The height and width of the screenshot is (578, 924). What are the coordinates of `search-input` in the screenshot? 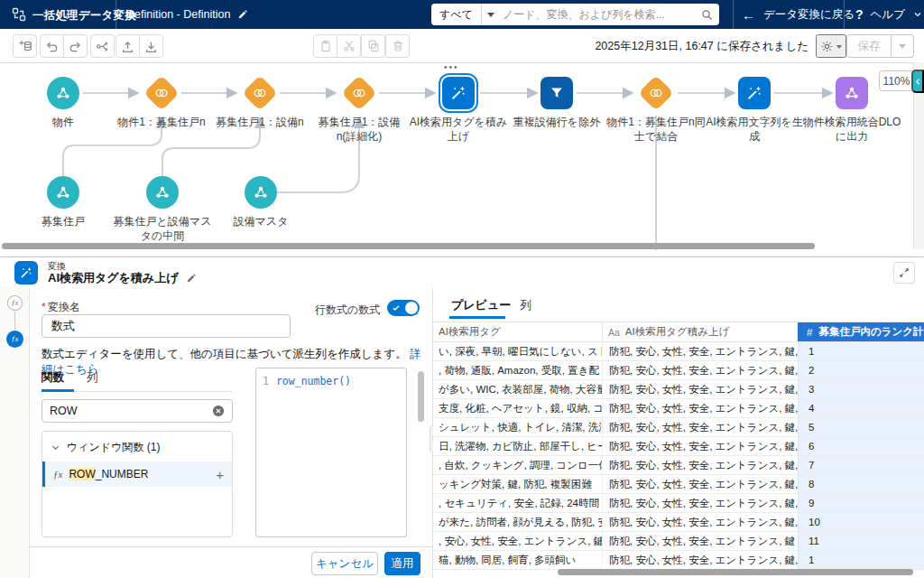 It's located at (598, 14).